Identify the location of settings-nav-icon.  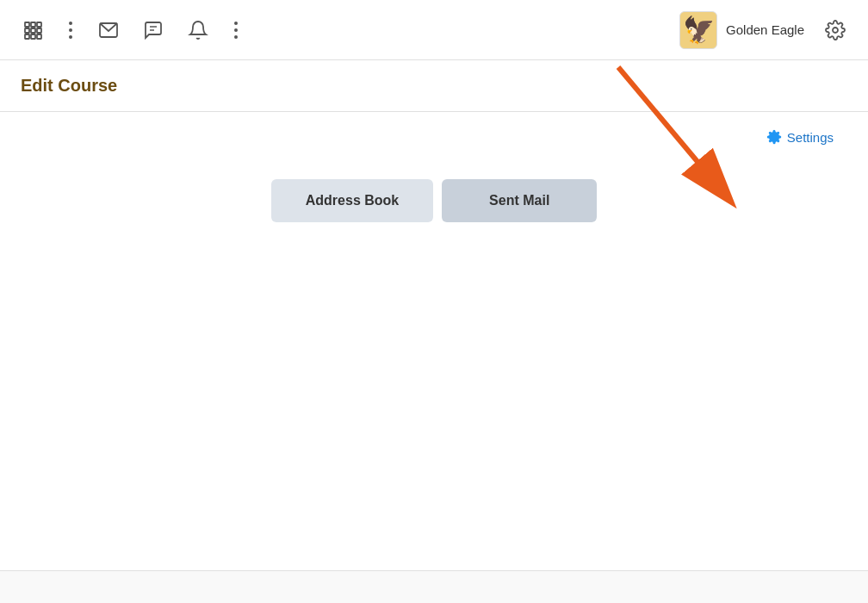
(835, 30).